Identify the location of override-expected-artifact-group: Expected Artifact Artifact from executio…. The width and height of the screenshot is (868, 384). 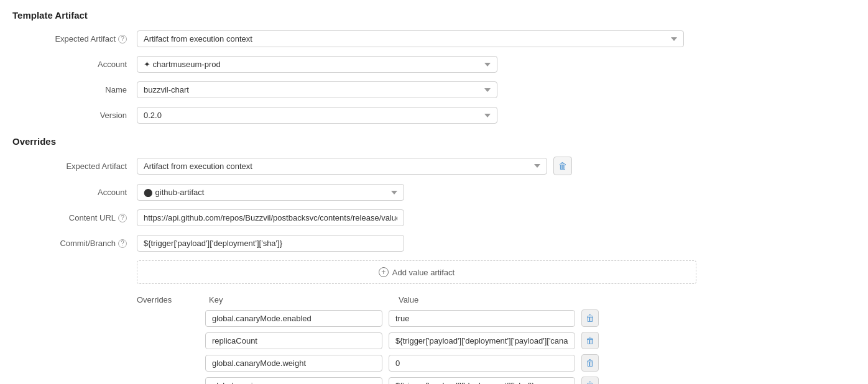
(434, 166).